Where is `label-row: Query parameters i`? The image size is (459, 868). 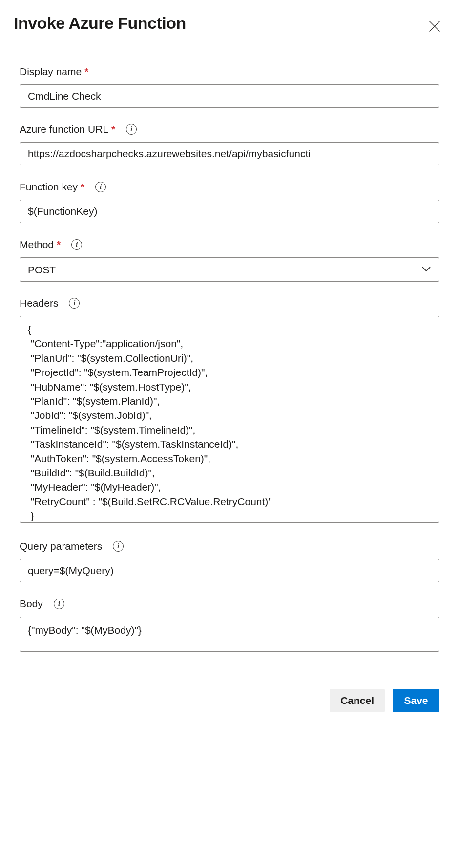 label-row: Query parameters i is located at coordinates (230, 546).